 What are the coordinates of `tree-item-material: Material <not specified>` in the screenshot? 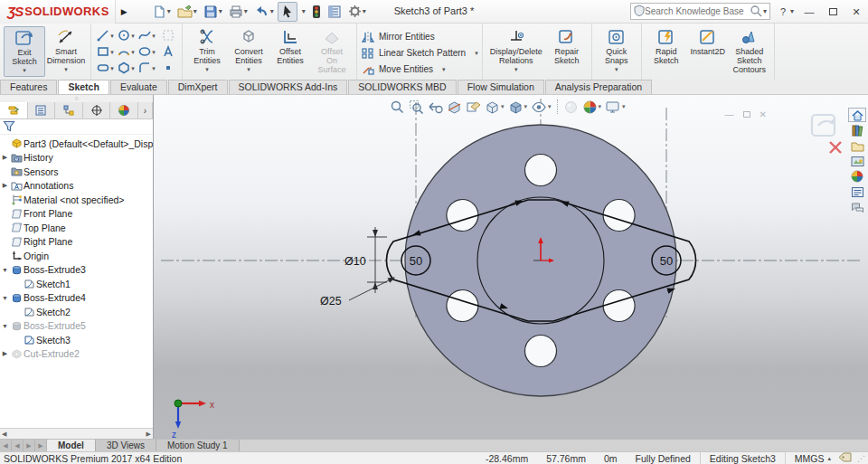 It's located at (76, 200).